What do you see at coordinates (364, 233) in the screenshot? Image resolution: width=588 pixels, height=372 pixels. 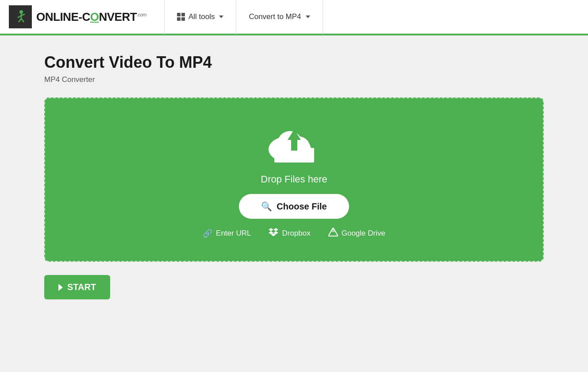 I see `google-drive-label: Google Drive` at bounding box center [364, 233].